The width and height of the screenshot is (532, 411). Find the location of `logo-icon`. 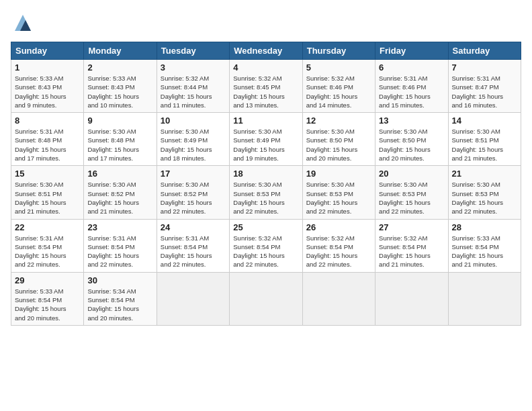

logo-icon is located at coordinates (23, 23).